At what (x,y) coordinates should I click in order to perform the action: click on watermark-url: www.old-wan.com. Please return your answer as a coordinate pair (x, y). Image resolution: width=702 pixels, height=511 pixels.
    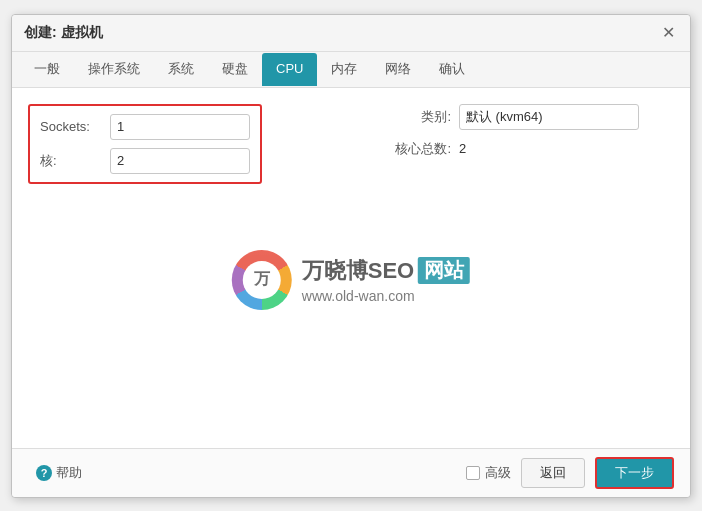
    Looking at the image, I should click on (386, 296).